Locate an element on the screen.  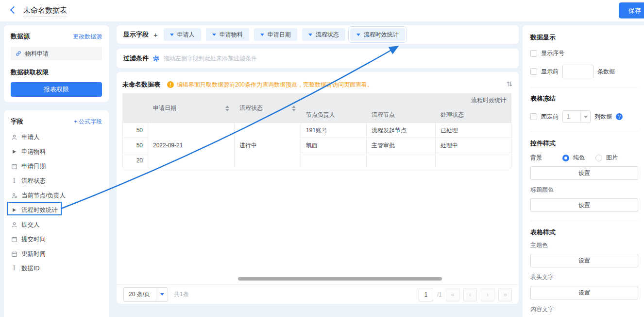
freeze-prefix: 固定前 is located at coordinates (550, 117).